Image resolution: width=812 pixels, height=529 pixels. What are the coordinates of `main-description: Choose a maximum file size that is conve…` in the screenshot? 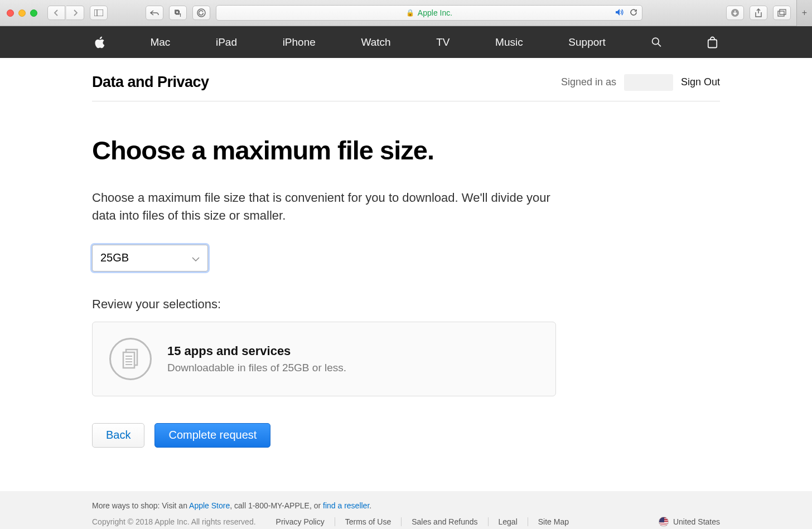 It's located at (329, 207).